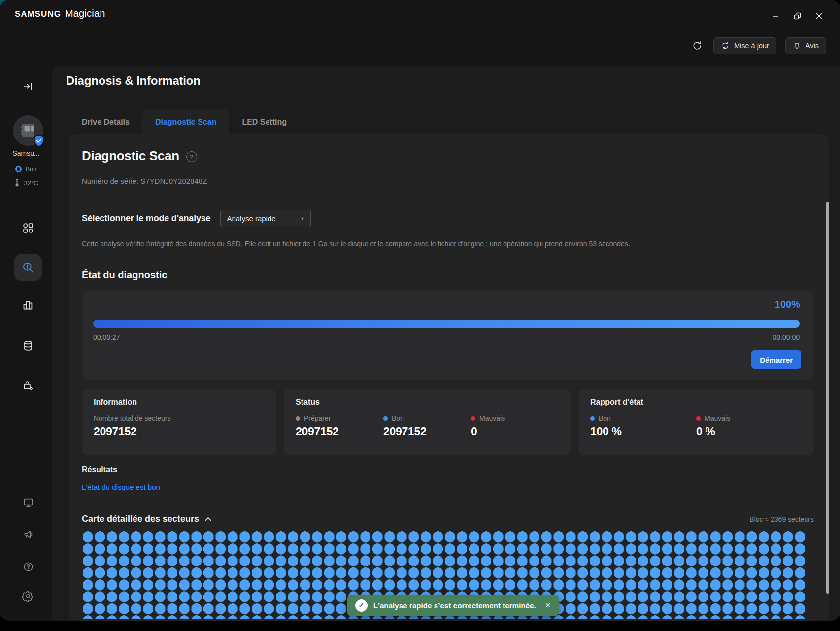  I want to click on sector-map-title: Carte détaillée des secteurs, so click(147, 519).